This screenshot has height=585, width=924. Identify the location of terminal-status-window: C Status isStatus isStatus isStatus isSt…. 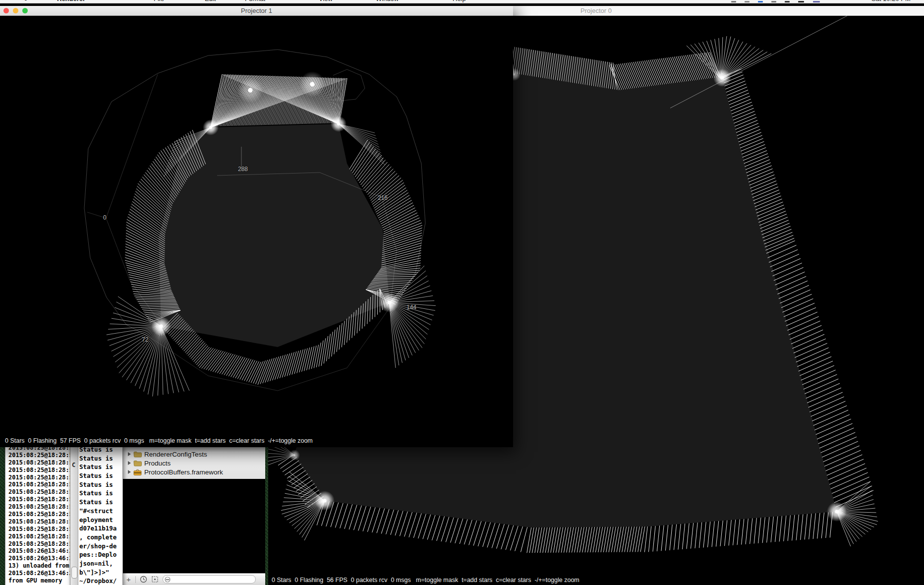
(96, 515).